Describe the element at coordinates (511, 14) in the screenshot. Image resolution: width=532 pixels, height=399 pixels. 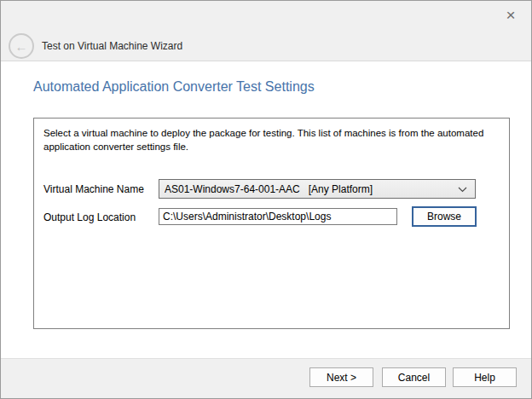
I see `close-button: ×` at that location.